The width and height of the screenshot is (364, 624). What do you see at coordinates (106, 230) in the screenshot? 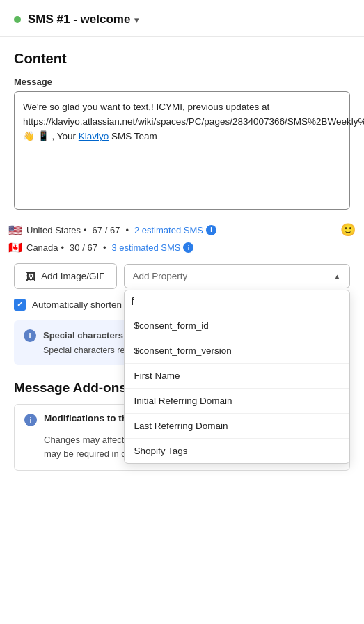
I see `us-count: 67 / 67` at bounding box center [106, 230].